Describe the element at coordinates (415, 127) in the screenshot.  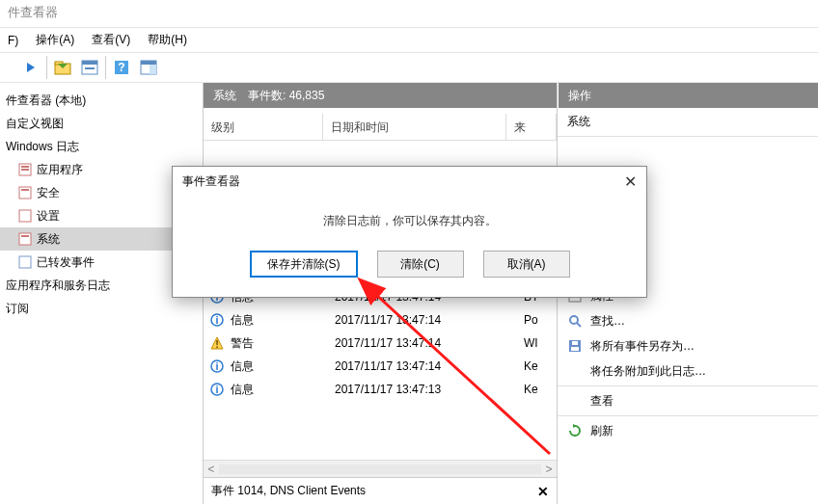
I see `col-date: 日期和时间` at that location.